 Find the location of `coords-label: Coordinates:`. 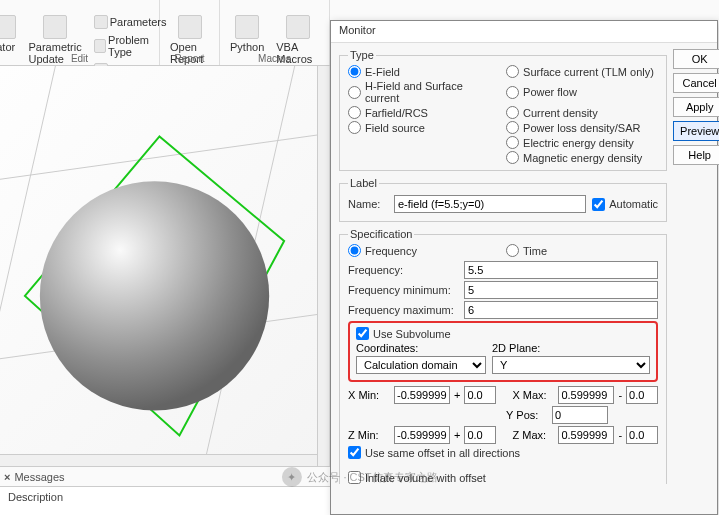

coords-label: Coordinates: is located at coordinates (421, 348).